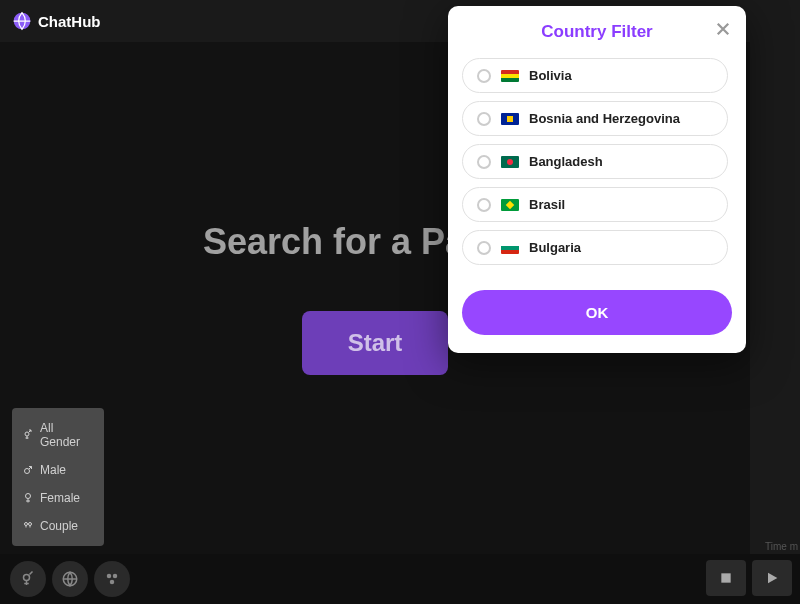 This screenshot has width=800, height=604. Describe the element at coordinates (723, 29) in the screenshot. I see `close-icon` at that location.